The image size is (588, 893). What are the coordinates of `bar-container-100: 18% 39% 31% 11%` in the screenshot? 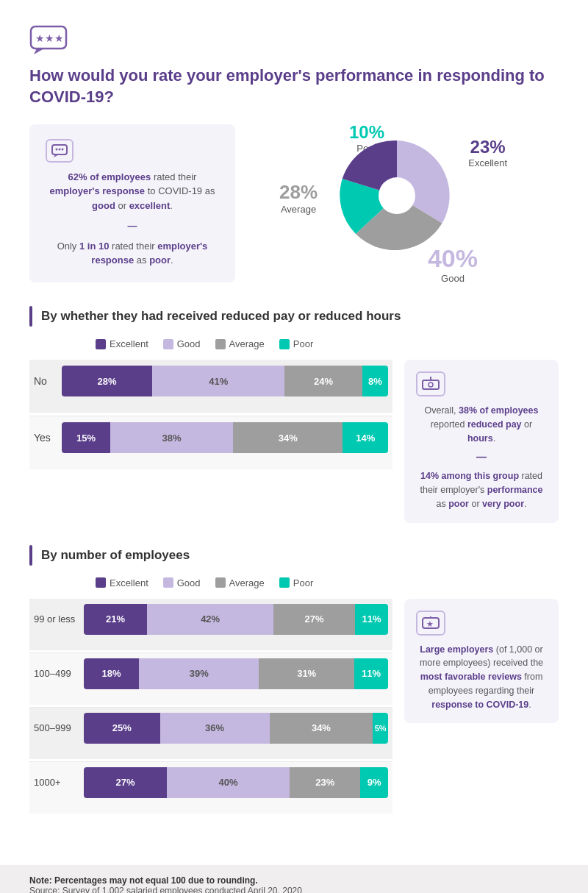 It's located at (236, 674).